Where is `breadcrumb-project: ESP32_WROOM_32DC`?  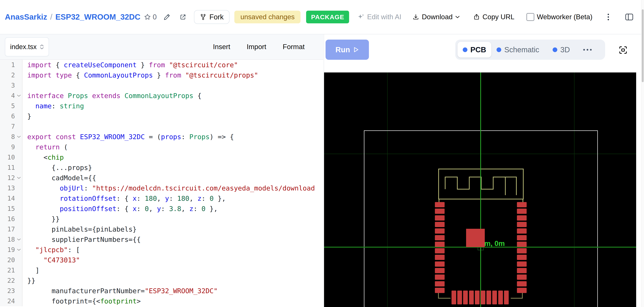 breadcrumb-project: ESP32_WROOM_32DC is located at coordinates (98, 17).